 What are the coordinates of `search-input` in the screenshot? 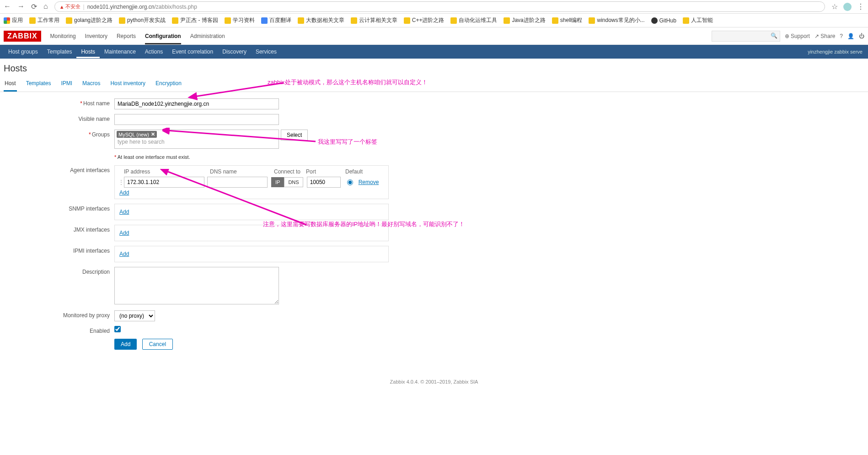 It's located at (746, 36).